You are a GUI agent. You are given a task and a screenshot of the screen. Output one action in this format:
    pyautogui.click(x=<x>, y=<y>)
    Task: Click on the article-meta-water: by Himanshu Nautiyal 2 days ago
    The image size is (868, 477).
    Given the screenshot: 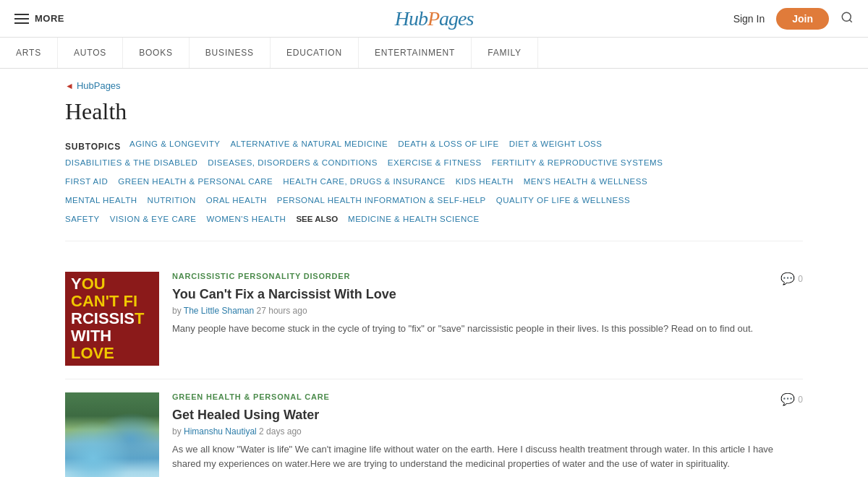 What is the action you would take?
    pyautogui.click(x=488, y=431)
    